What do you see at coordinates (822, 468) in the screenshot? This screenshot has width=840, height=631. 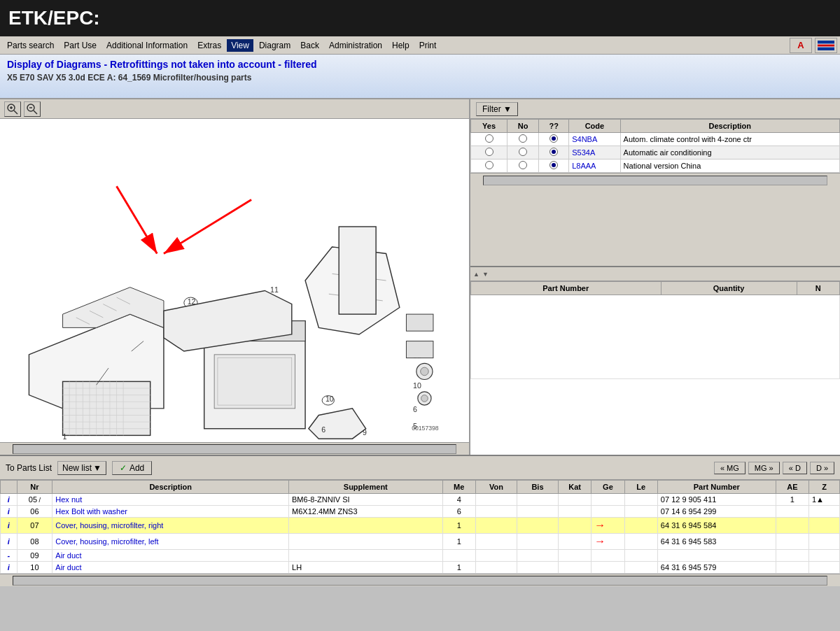 I see `nav-d-next-button: D »` at bounding box center [822, 468].